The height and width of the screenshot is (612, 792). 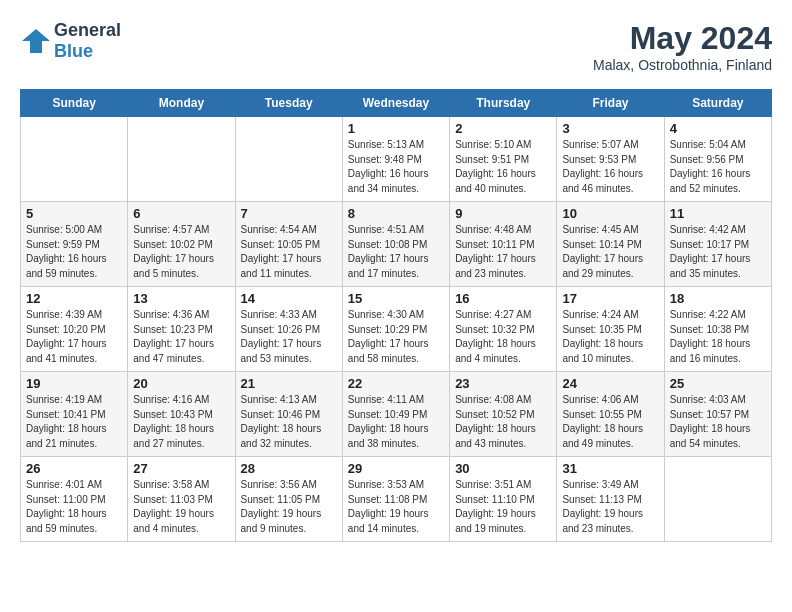 What do you see at coordinates (718, 104) in the screenshot?
I see `weekday-header-saturday: Saturday` at bounding box center [718, 104].